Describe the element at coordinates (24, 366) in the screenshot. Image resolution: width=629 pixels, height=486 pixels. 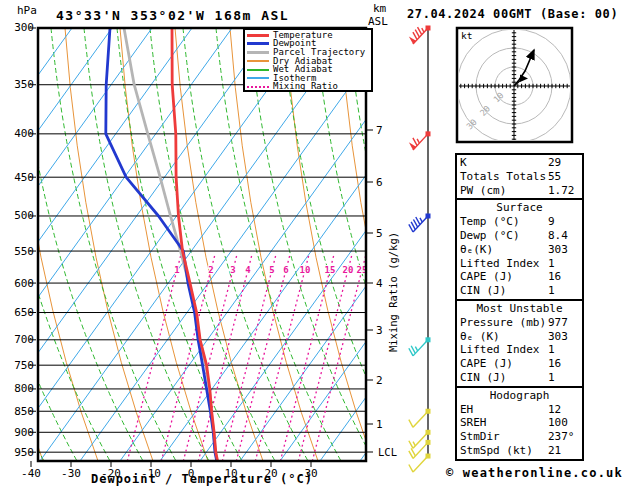
I see `svg-text: 750` at that location.